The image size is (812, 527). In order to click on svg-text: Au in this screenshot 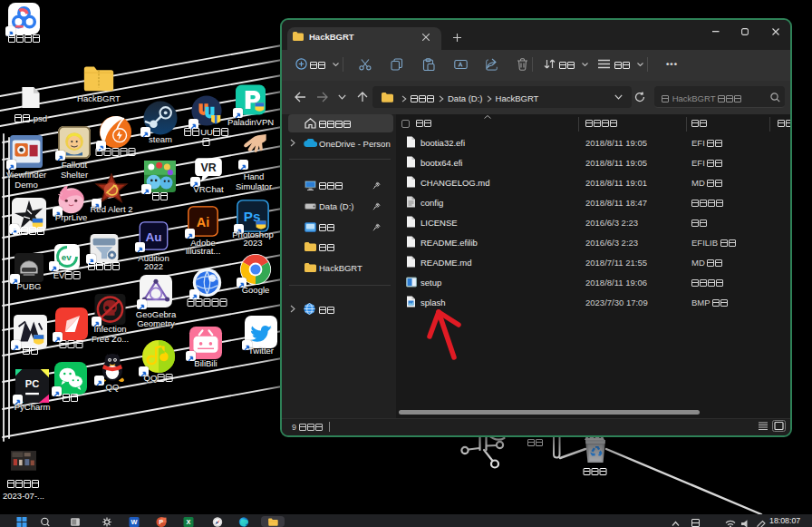, I will do `click(153, 238)`.